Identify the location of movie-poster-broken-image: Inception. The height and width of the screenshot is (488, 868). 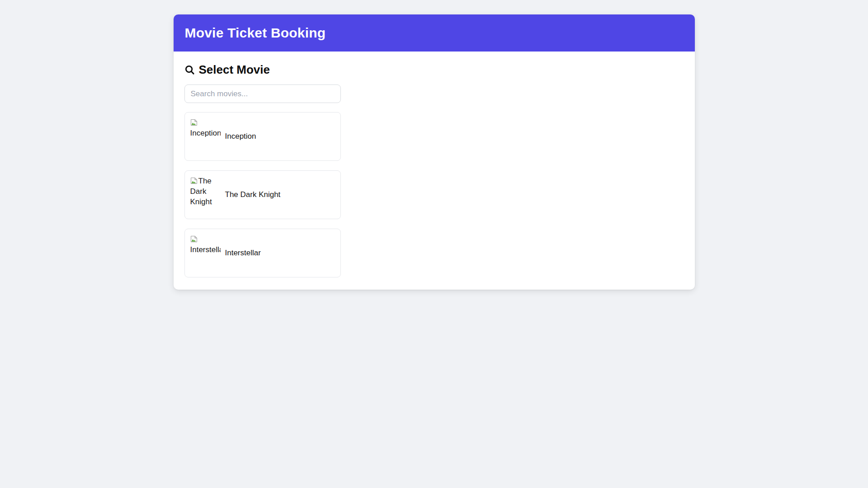
(205, 136).